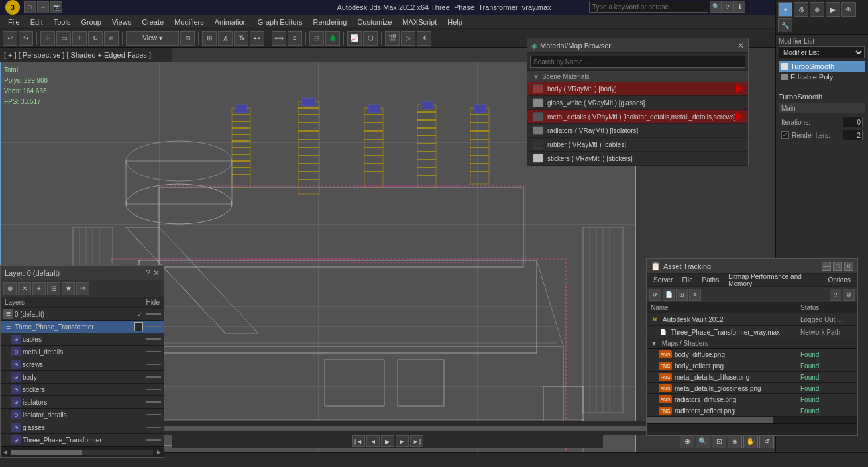  What do you see at coordinates (719, 441) in the screenshot?
I see `nav-zoom-all-btn: ⊡` at bounding box center [719, 441].